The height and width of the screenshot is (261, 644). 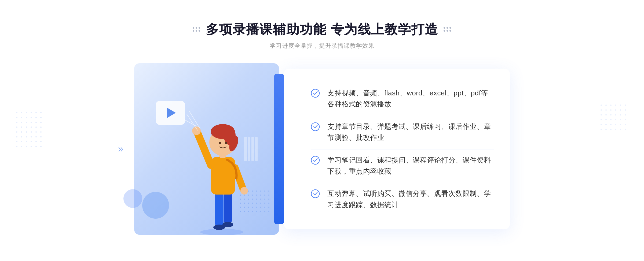 I want to click on feature-text-4: 互动弹幕、试听购买、微信分享、观看次数限制、学习进度跟踪、数据统计, so click(x=411, y=199).